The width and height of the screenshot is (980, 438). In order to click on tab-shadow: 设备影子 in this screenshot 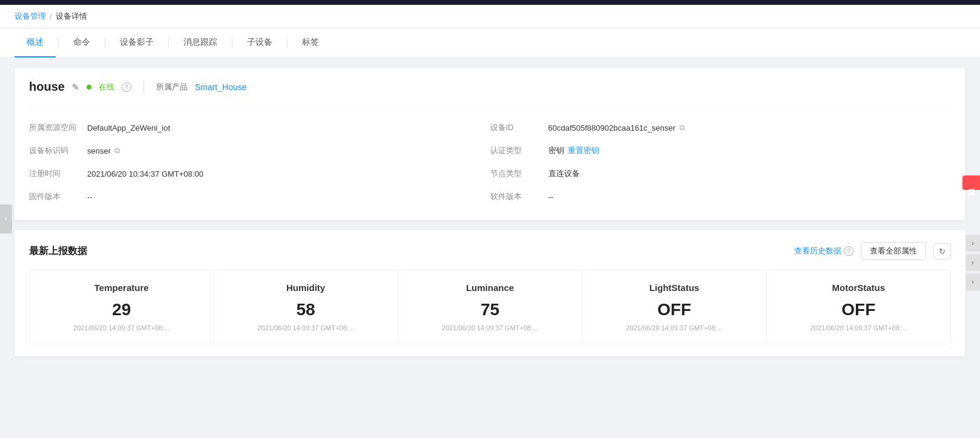, I will do `click(137, 43)`.